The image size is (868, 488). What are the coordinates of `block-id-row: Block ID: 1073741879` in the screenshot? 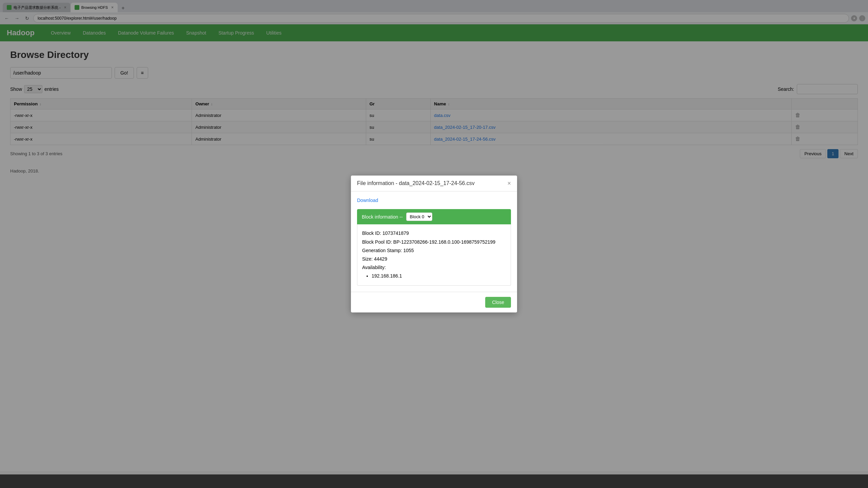 It's located at (434, 233).